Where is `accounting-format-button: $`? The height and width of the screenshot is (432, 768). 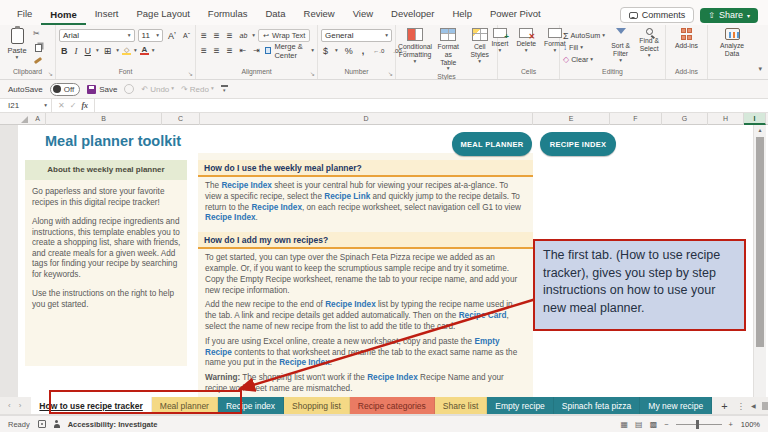
accounting-format-button: $ is located at coordinates (326, 51).